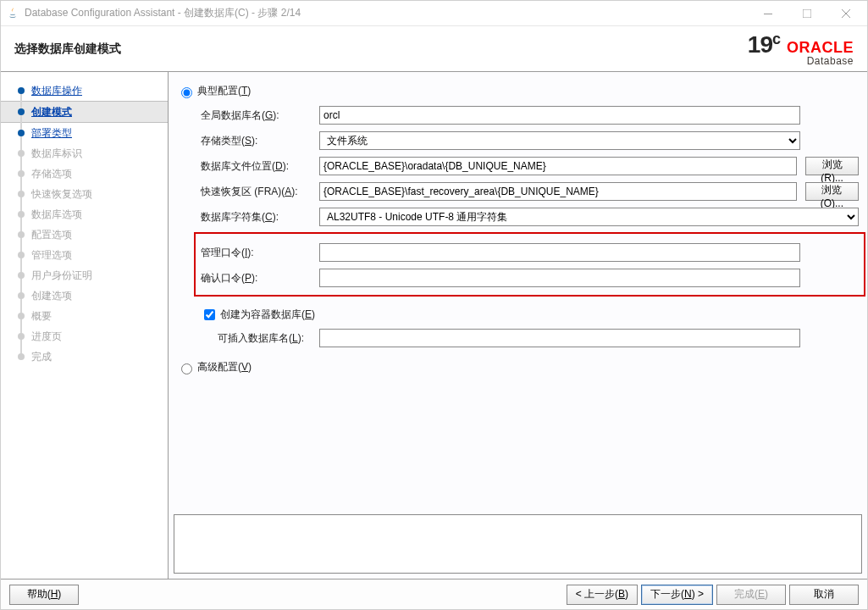 This screenshot has height=610, width=868. What do you see at coordinates (85, 112) in the screenshot?
I see `step-item: 创建模式` at bounding box center [85, 112].